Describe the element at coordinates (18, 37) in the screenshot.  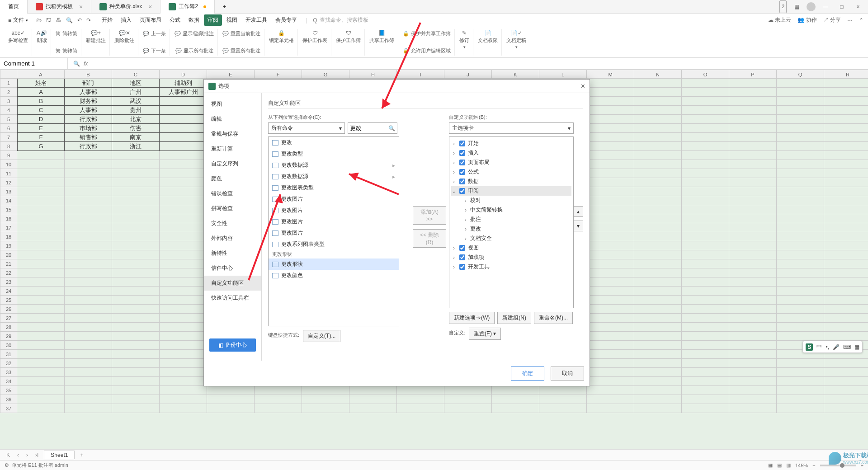
I see `spellcheck-button: abc✓拼写检查` at that location.